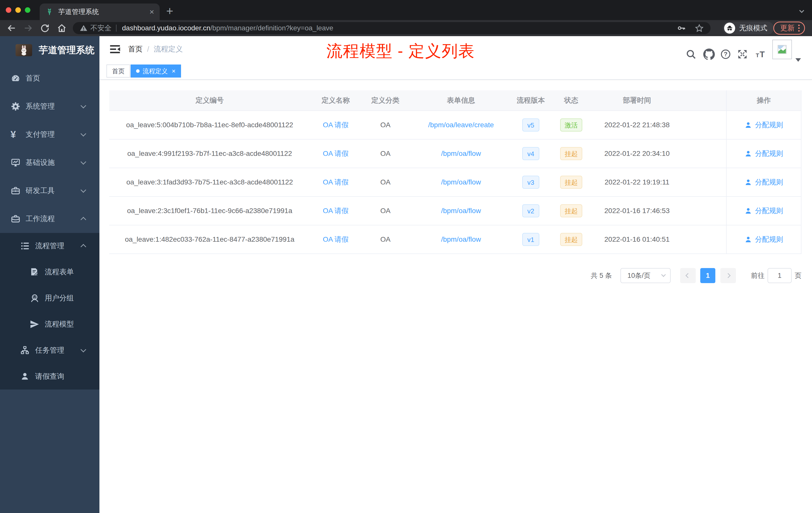 This screenshot has width=812, height=513. Describe the element at coordinates (170, 11) in the screenshot. I see `new-tab-button: +` at that location.